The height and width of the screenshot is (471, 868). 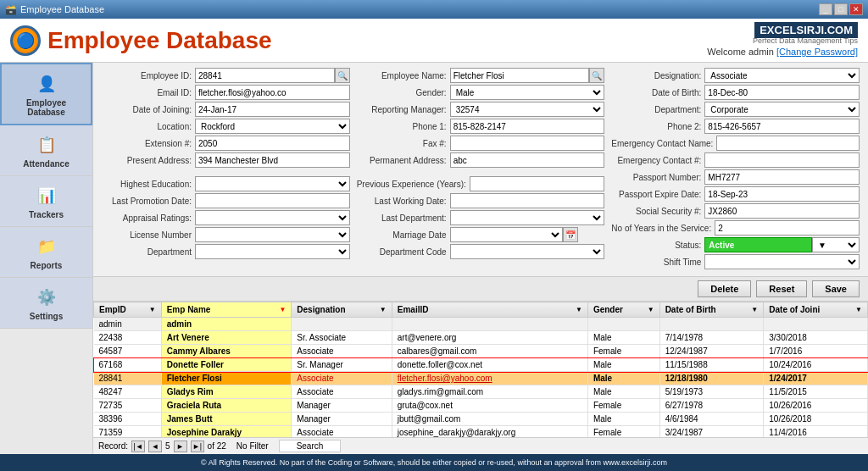 What do you see at coordinates (597, 75) in the screenshot?
I see `emp-name-search-button: 🔍` at bounding box center [597, 75].